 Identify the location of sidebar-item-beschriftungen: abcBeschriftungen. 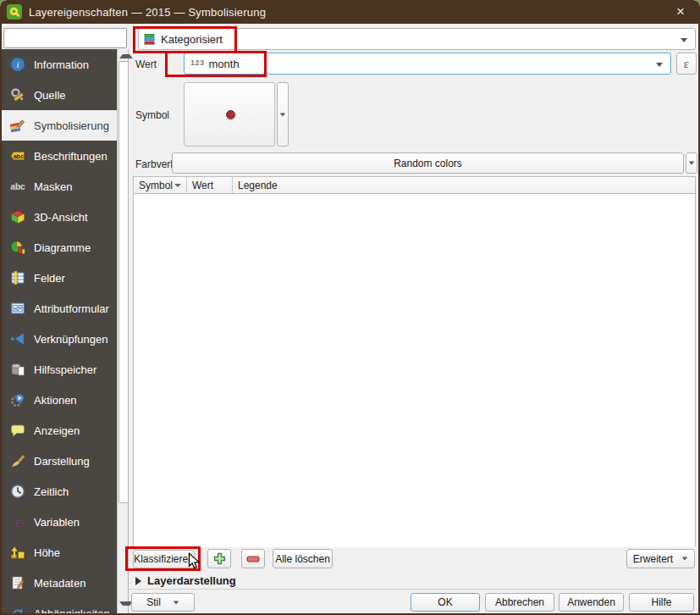
(59, 156).